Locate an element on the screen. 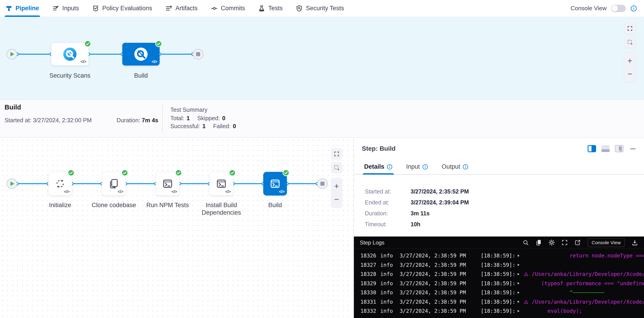 The width and height of the screenshot is (644, 318). tab-details: Details is located at coordinates (378, 167).